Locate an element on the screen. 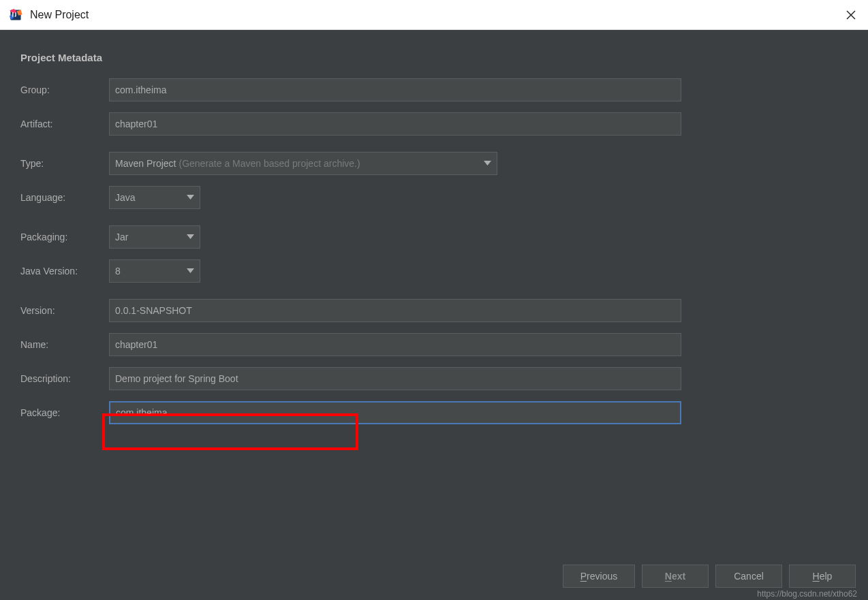 The height and width of the screenshot is (600, 868). row-version: Version: is located at coordinates (434, 311).